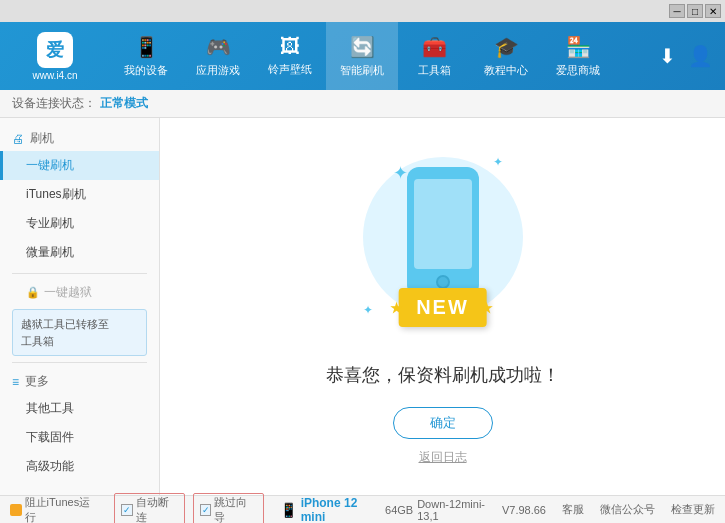  Describe the element at coordinates (80, 292) in the screenshot. I see `sidebar-jailbreak-title: 🔒 一键越狱` at that location.